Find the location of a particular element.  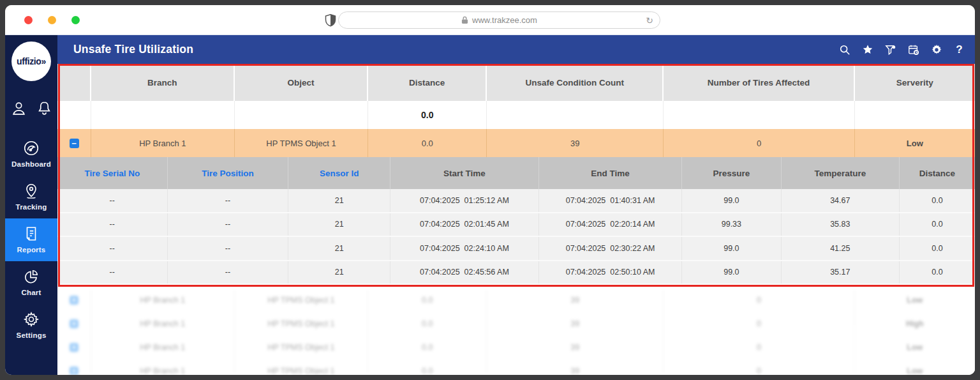

col-tire-serial-no: Tire Serial No is located at coordinates (112, 173).